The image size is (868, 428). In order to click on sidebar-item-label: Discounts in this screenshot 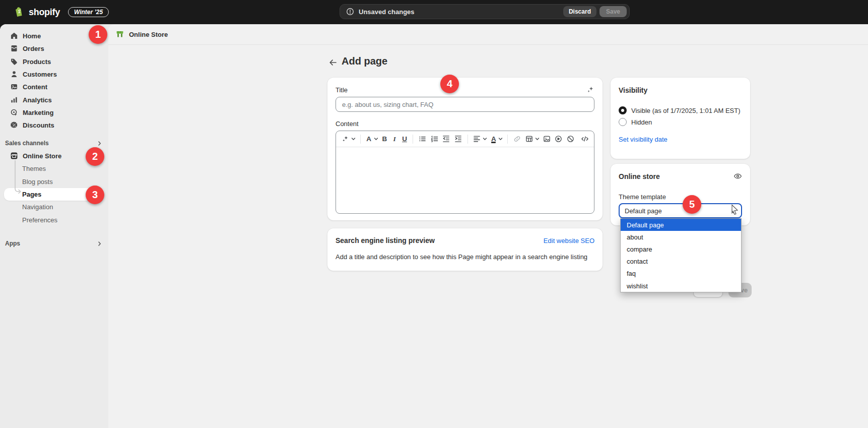, I will do `click(38, 125)`.